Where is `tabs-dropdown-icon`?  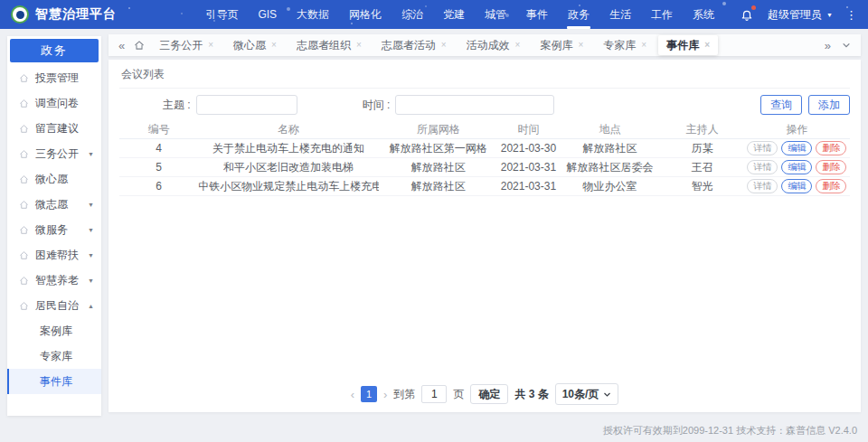 tabs-dropdown-icon is located at coordinates (846, 45).